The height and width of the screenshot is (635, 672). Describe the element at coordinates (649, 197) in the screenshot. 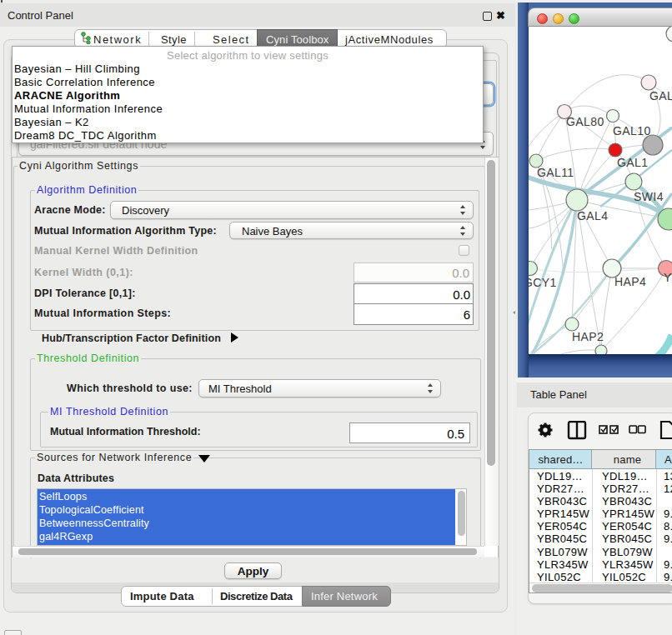

I see `svg-text: SWI4` at that location.